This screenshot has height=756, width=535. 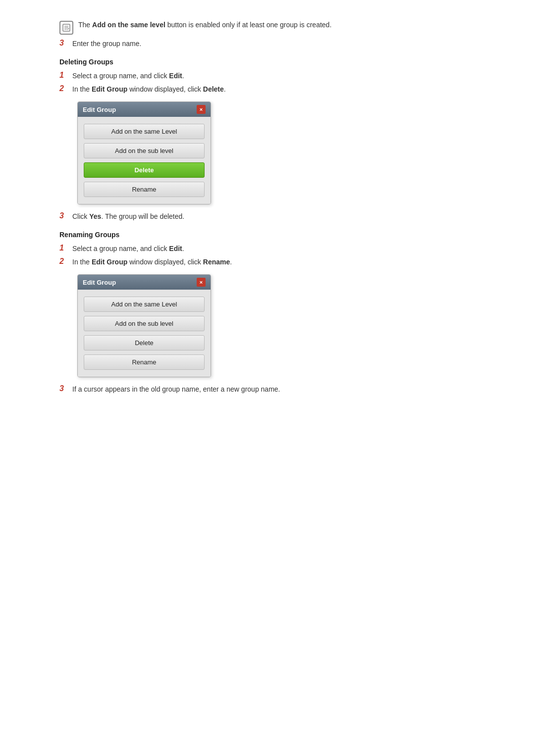 What do you see at coordinates (268, 76) in the screenshot?
I see `deleting-step-1: 1 Select a group name, and click Edit.` at bounding box center [268, 76].